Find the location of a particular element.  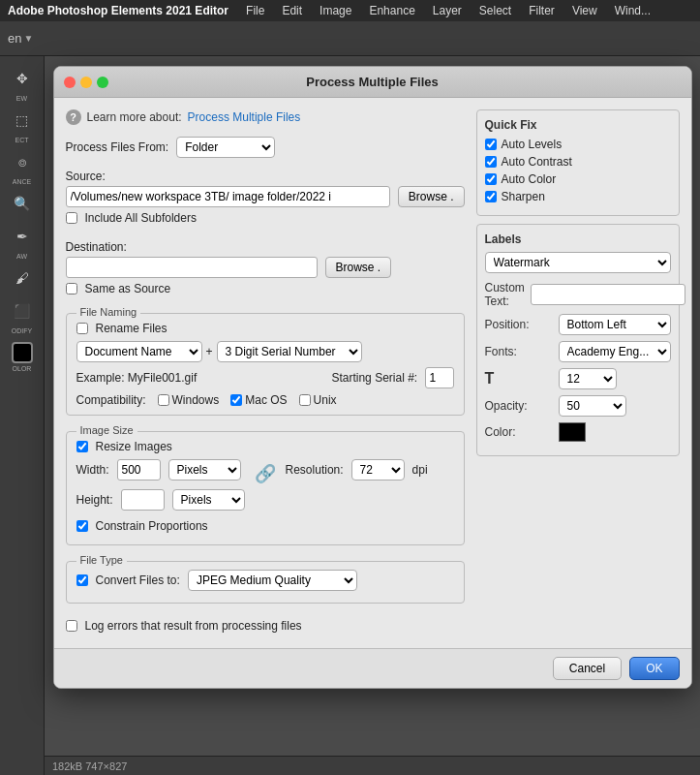

resolution-unit-label: dpi is located at coordinates (420, 470).